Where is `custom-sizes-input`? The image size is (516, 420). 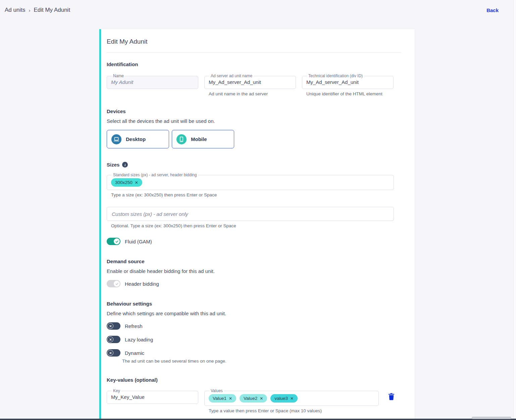 custom-sizes-input is located at coordinates (250, 214).